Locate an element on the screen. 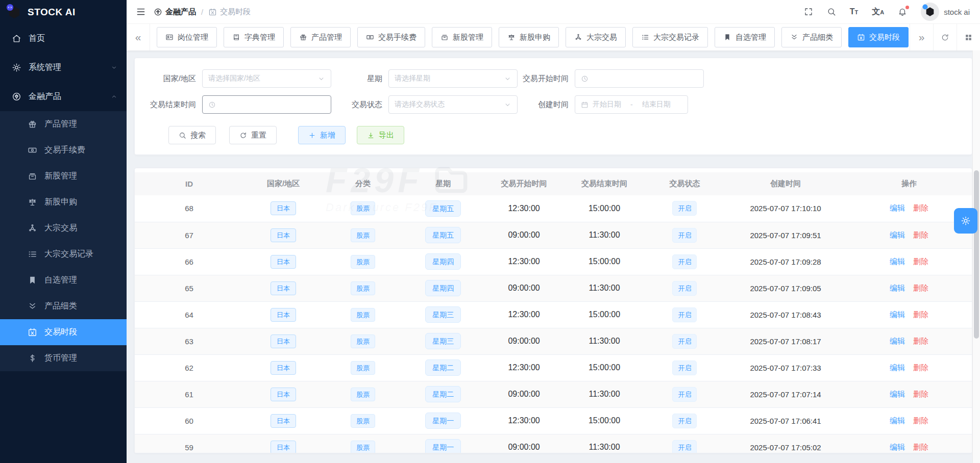 The image size is (980, 463). collapse-sidebar-icon is located at coordinates (141, 12).